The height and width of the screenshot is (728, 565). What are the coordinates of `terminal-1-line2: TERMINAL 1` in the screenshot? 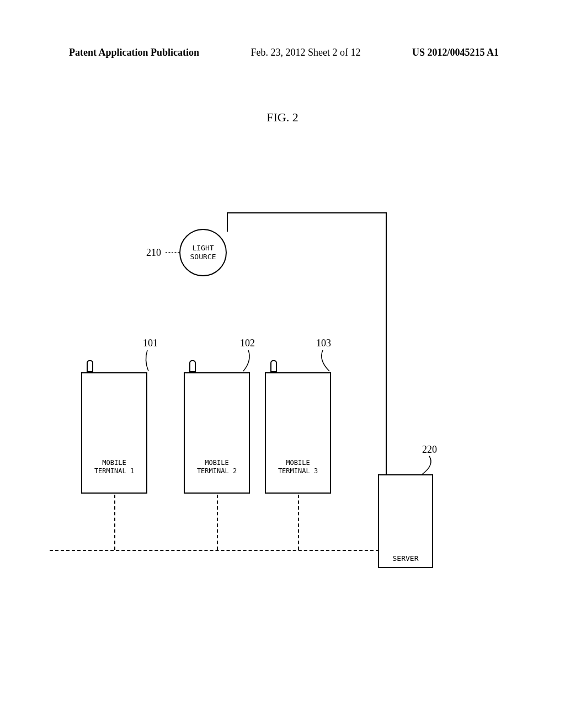 It's located at (114, 472).